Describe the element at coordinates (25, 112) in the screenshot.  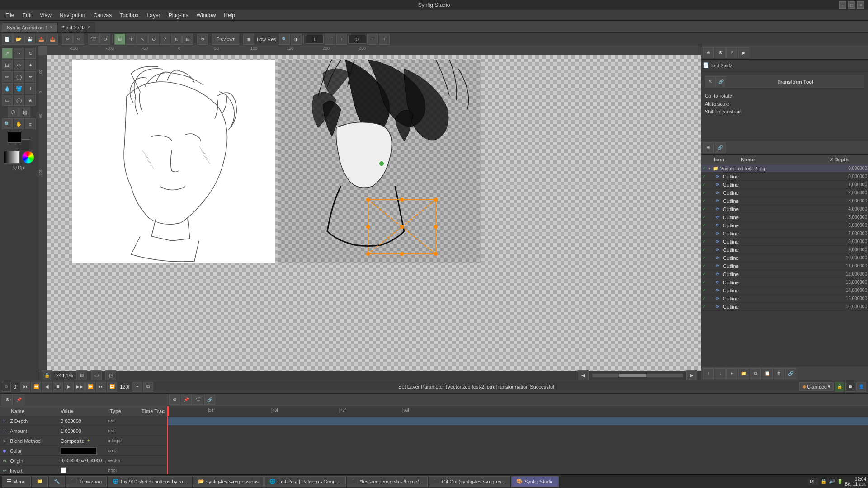
I see `gradient-tool-btn: ▨` at that location.